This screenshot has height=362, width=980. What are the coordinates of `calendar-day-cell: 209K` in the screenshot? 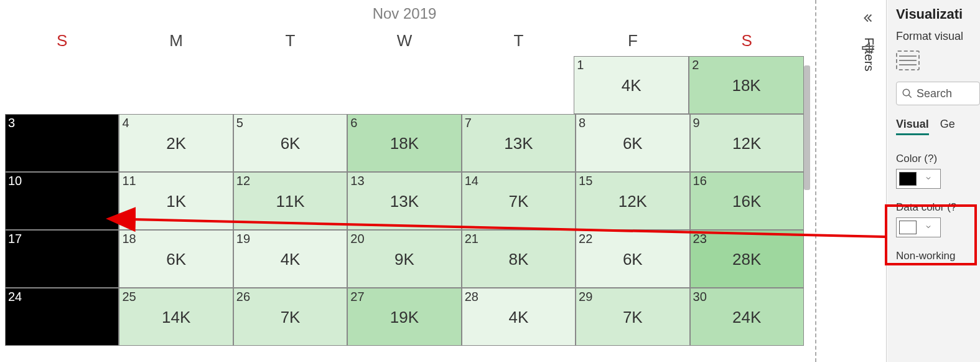 It's located at (404, 259).